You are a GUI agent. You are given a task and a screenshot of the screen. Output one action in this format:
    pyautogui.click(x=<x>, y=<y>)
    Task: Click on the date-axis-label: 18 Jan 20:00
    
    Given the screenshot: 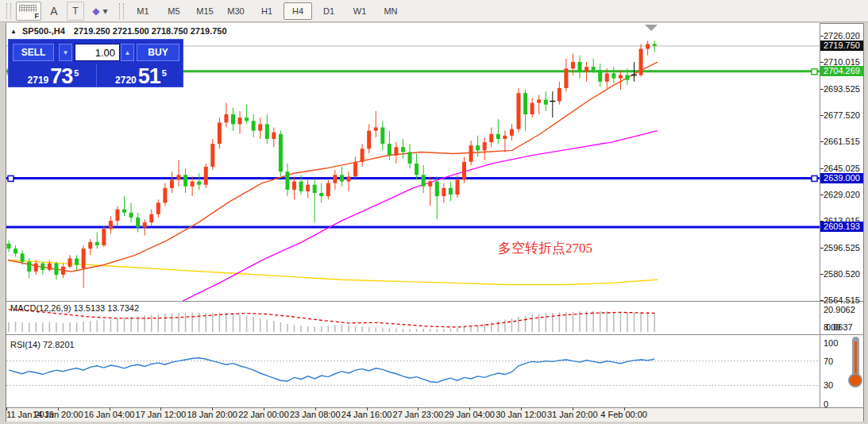 What is the action you would take?
    pyautogui.click(x=212, y=414)
    